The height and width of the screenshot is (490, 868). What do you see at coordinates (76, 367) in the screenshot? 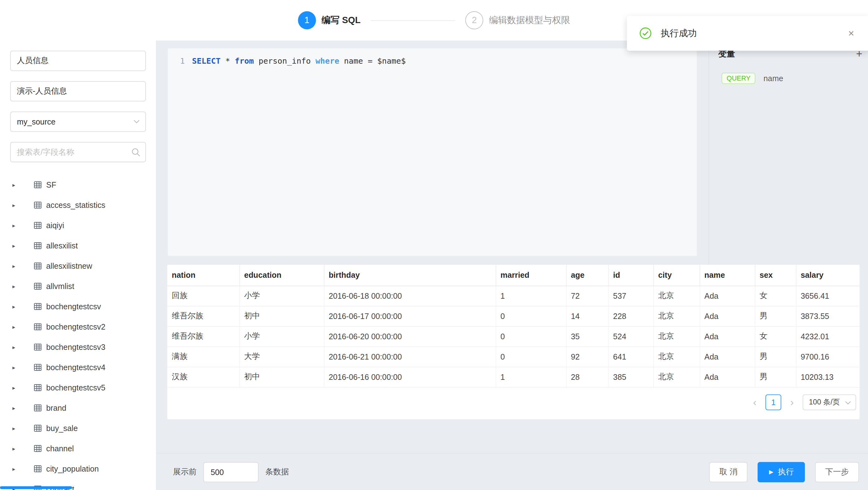
I see `tree-item-bochengtestcsv4: ▸bochengtestcsv4` at bounding box center [76, 367].